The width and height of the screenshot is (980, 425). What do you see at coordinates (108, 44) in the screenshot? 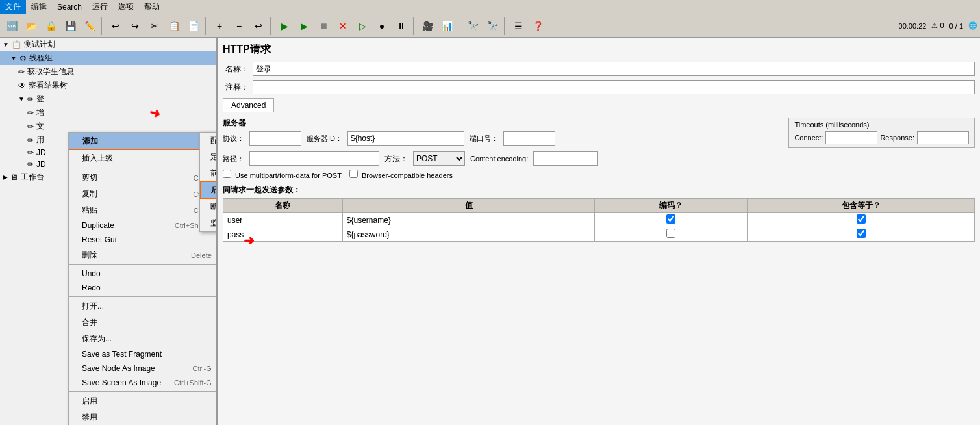
I see `tree-item-test-plan: ▼ 📋 测试计划` at bounding box center [108, 44].